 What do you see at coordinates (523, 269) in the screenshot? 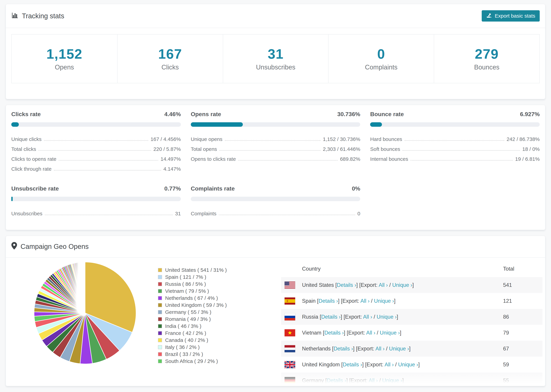
I see `total-column-header: Total` at bounding box center [523, 269].